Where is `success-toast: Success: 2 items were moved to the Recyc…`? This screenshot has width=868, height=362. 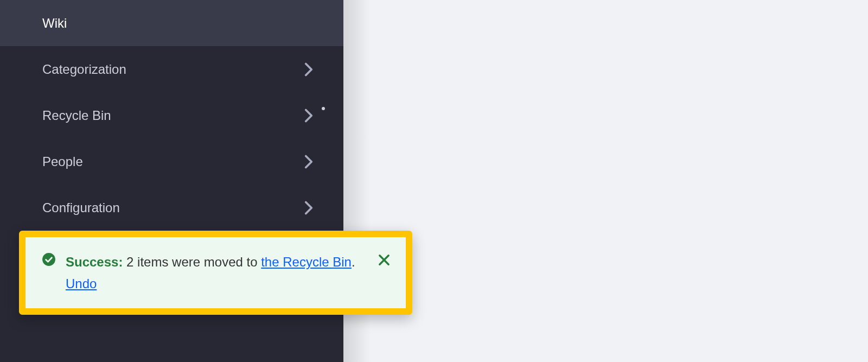
success-toast: Success: 2 items were moved to the Recyc… is located at coordinates (216, 272).